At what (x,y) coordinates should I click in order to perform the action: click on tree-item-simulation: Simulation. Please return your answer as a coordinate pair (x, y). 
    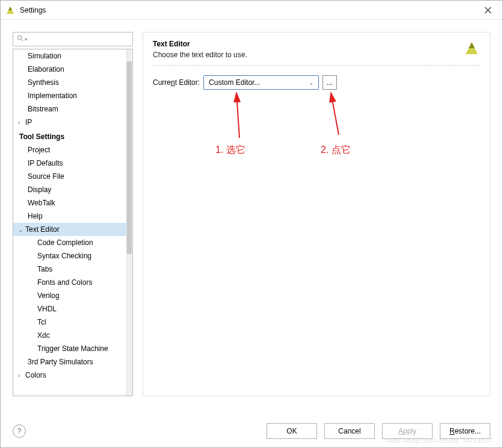
    Looking at the image, I should click on (70, 56).